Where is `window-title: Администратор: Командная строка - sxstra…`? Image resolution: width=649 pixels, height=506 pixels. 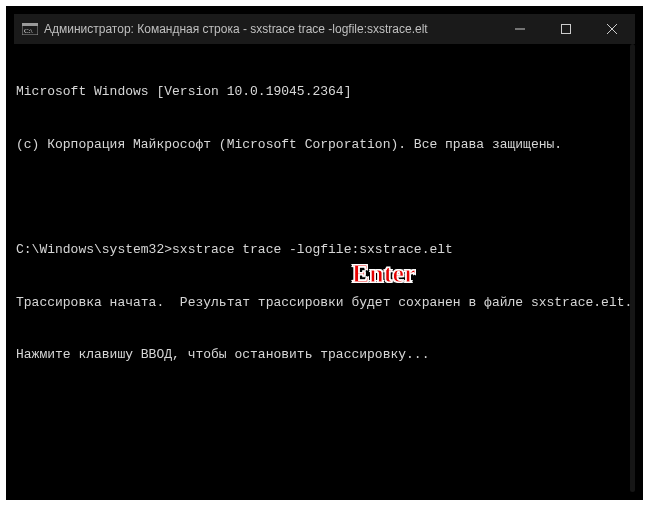
window-title: Администратор: Командная строка - sxstra… is located at coordinates (270, 29).